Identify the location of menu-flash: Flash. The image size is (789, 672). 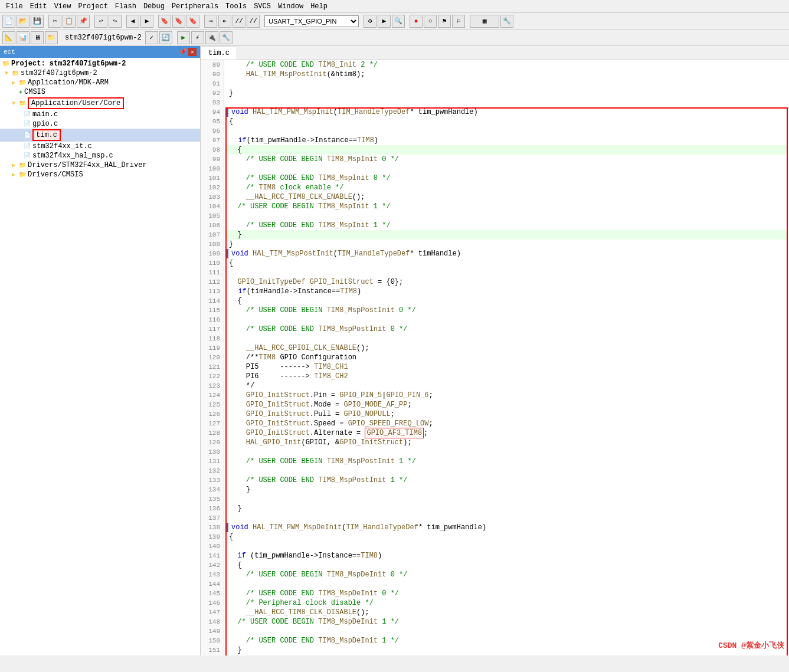
(126, 6).